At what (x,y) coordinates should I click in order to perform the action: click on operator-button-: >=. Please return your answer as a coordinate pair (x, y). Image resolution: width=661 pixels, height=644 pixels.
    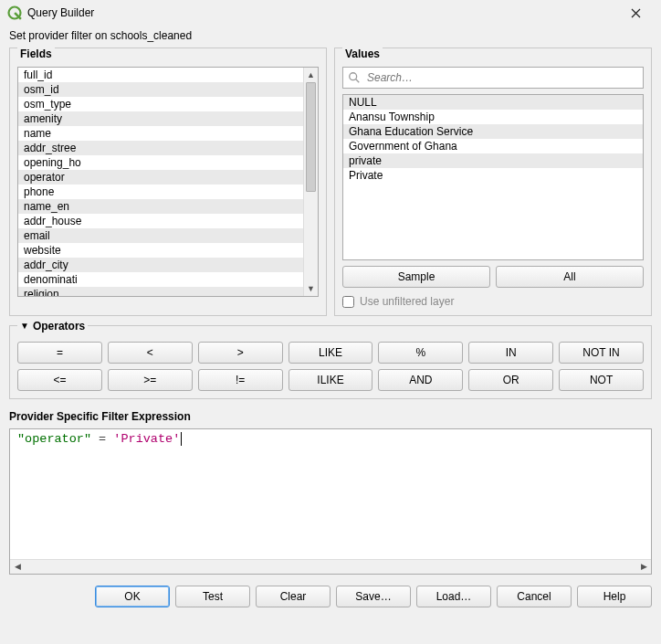
    Looking at the image, I should click on (150, 380).